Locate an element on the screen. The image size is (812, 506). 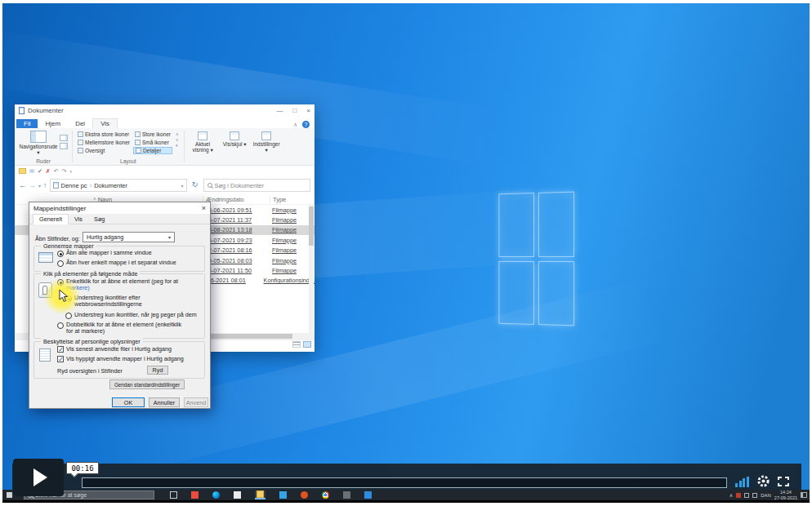
chrome-browser-icon is located at coordinates (325, 495).